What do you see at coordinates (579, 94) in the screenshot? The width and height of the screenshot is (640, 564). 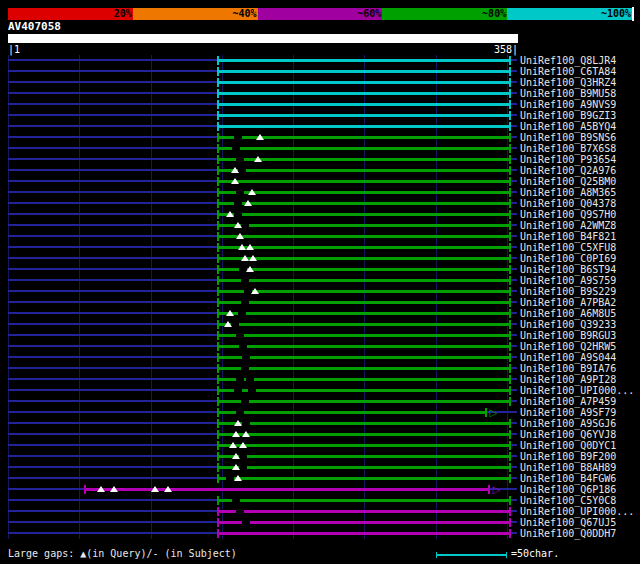 I see `hit-label: UniRef100_B9MU58` at bounding box center [579, 94].